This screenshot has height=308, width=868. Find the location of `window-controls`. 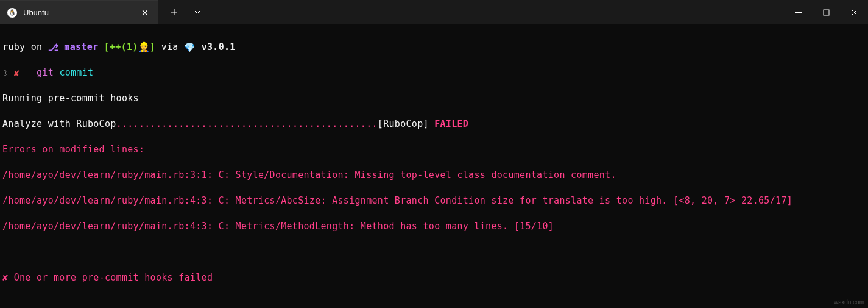

window-controls is located at coordinates (826, 12).